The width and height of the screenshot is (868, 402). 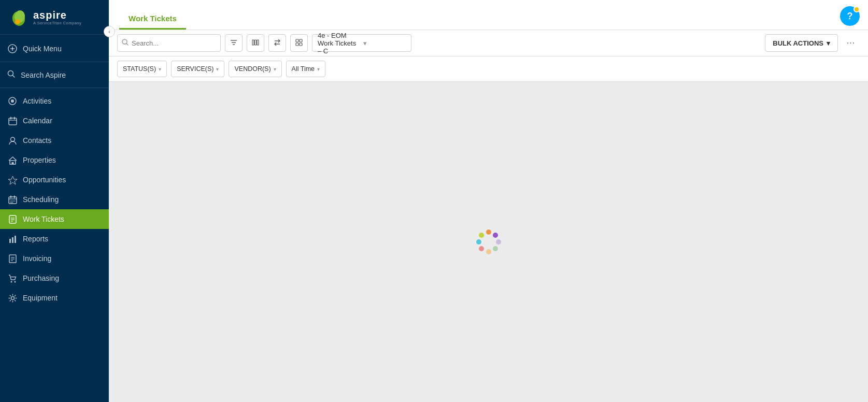 I want to click on calendar-label: Calendar, so click(x=37, y=121).